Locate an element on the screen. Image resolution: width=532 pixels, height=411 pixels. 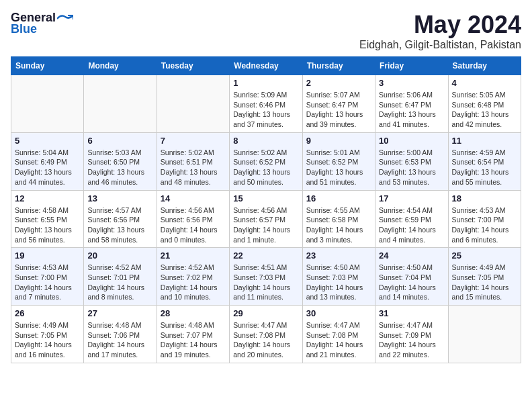
day-info: Sunrise: 5:09 AM Sunset: 6:46 PM Dayligh… is located at coordinates (266, 110).